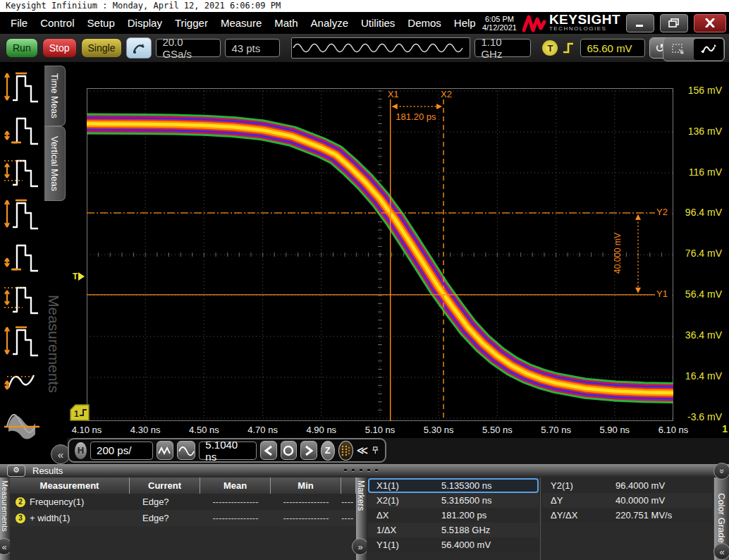  What do you see at coordinates (453, 530) in the screenshot?
I see `marker-row-1x: 1/ΔX5.5188 GHz` at bounding box center [453, 530].